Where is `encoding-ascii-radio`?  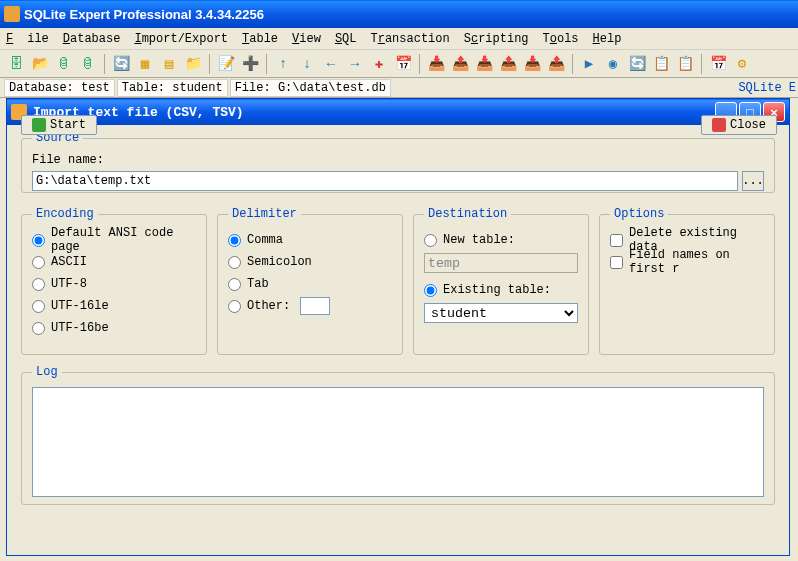 encoding-ascii-radio is located at coordinates (38, 262).